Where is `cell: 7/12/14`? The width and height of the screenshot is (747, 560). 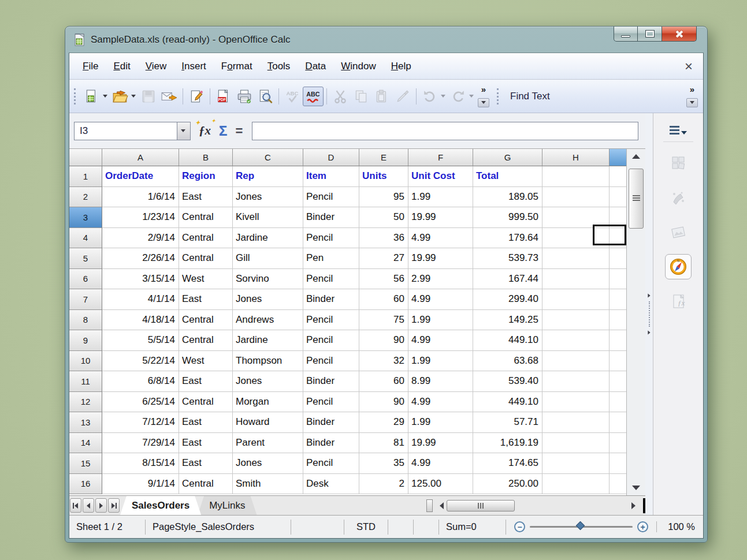 cell: 7/12/14 is located at coordinates (141, 423).